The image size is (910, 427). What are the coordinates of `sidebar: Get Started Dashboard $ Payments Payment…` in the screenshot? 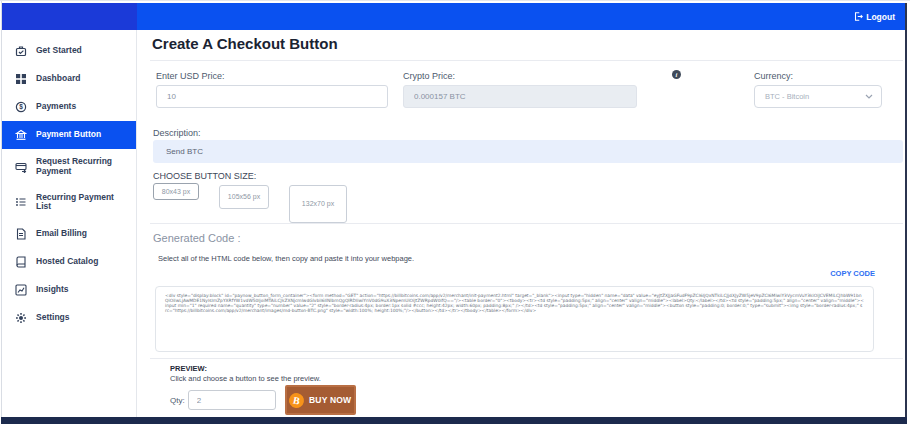 It's located at (70, 224).